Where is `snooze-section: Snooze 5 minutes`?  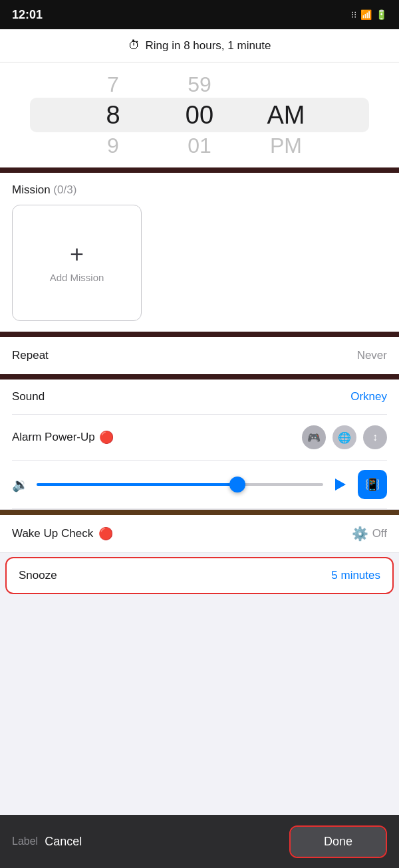
snooze-section: Snooze 5 minutes is located at coordinates (200, 576).